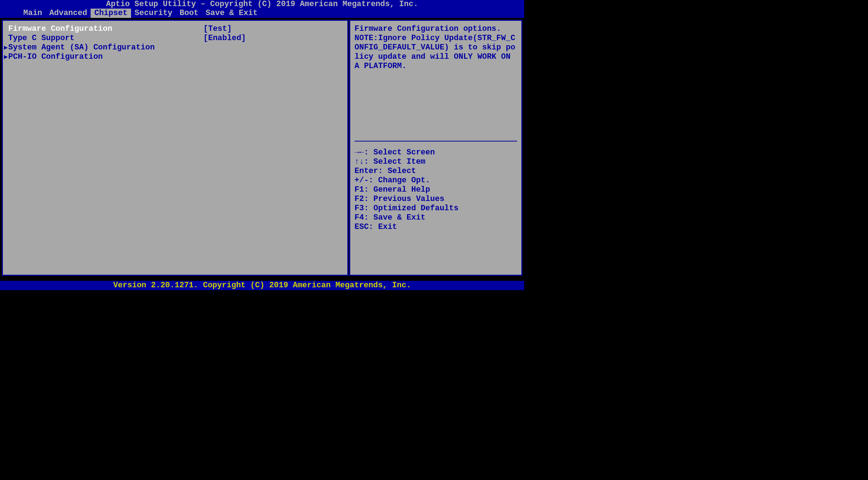 The image size is (868, 480). What do you see at coordinates (82, 47) in the screenshot?
I see `submenu-label: System Agent (SA) Configuration` at bounding box center [82, 47].